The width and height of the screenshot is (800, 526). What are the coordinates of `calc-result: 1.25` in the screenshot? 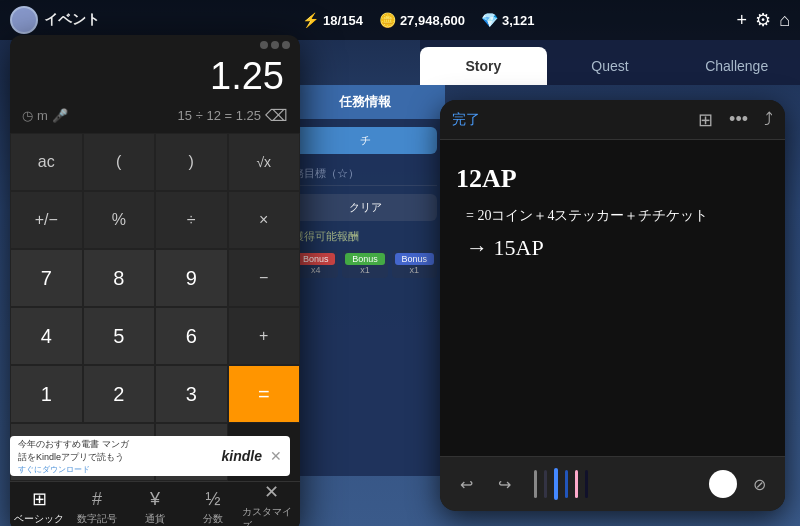 It's located at (155, 78).